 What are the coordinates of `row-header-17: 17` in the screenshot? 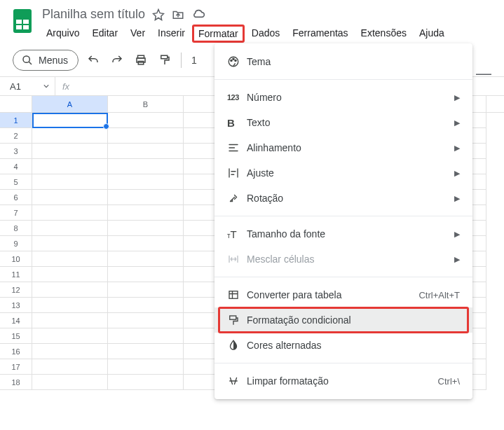 It's located at (16, 367).